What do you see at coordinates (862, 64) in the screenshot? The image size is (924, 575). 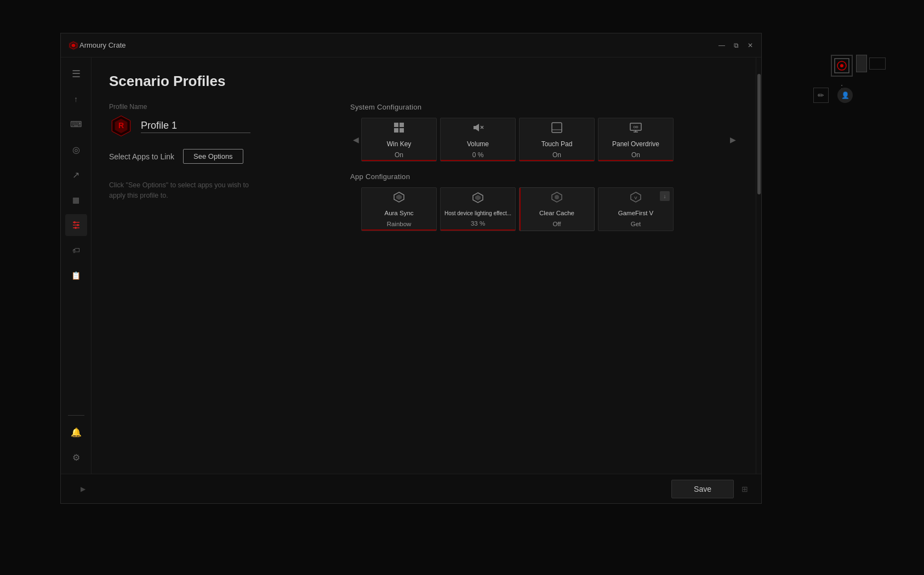 I see `device-portrait-icon` at bounding box center [862, 64].